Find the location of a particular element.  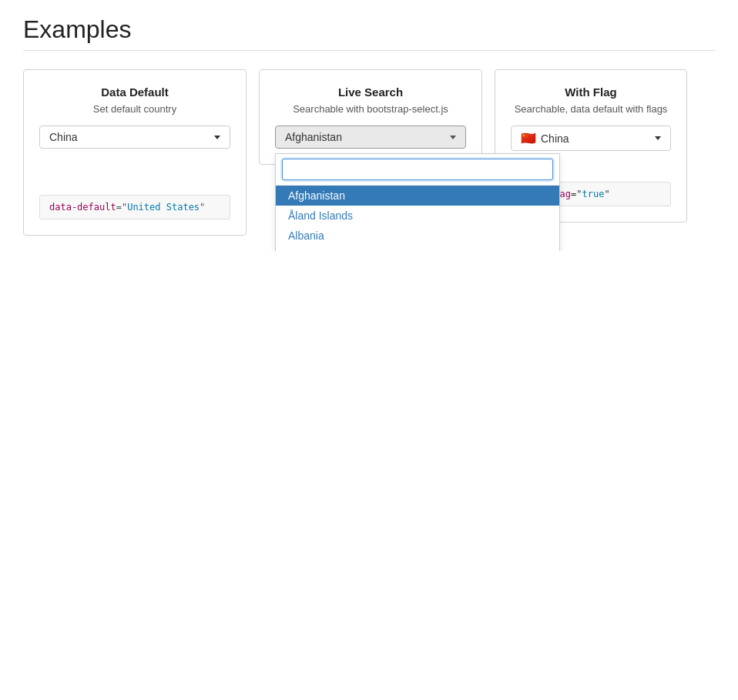

dropdown-search-container is located at coordinates (418, 169).